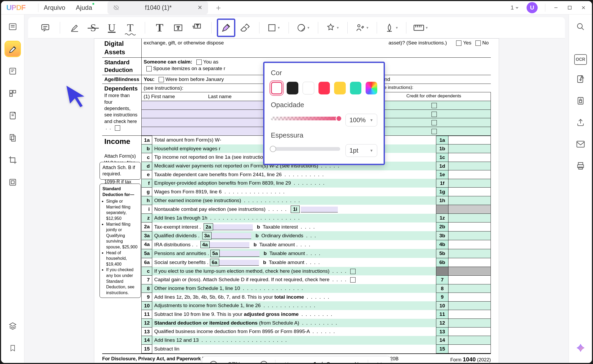  I want to click on yes-checkbox, so click(459, 43).